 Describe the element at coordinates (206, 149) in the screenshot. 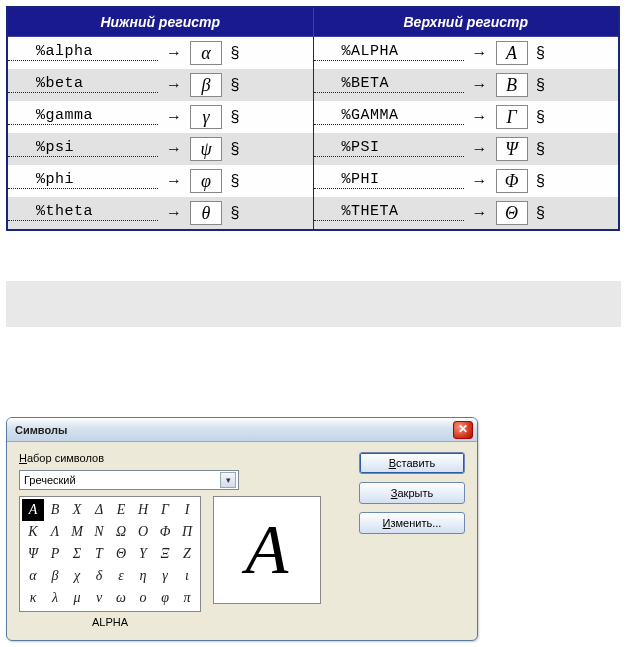

I see `symbol-box: ψ` at that location.